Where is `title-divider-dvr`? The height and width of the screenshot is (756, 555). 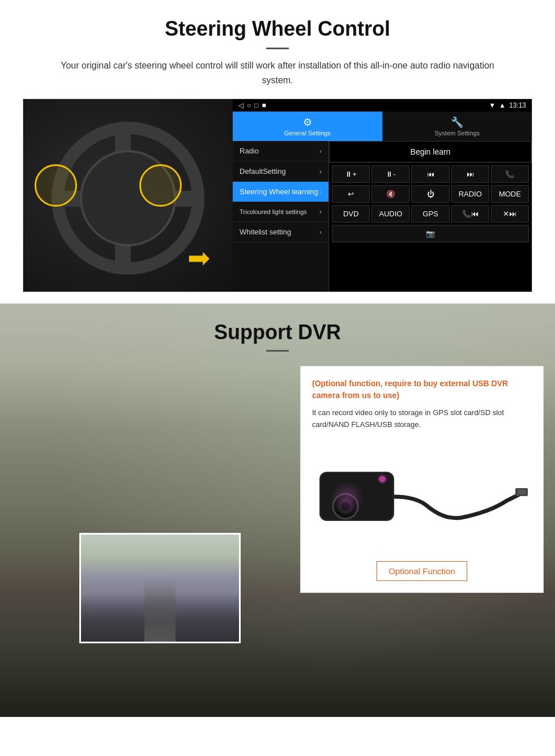
title-divider-dvr is located at coordinates (278, 351).